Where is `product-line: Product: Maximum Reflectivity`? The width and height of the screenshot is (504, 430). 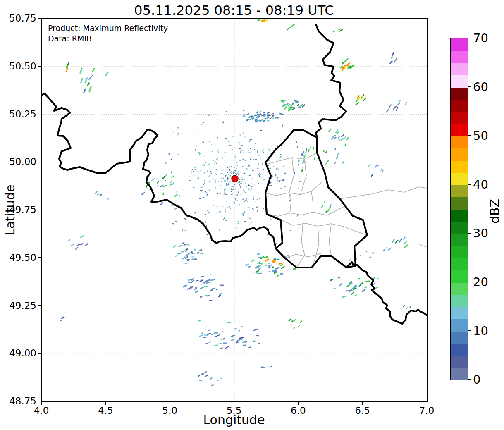 product-line: Product: Maximum Reflectivity is located at coordinates (108, 28).